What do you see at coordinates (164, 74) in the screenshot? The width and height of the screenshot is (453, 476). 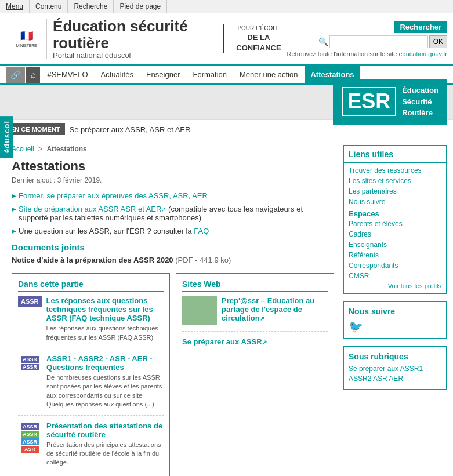 I see `nav-enseigner: Enseigner` at bounding box center [164, 74].